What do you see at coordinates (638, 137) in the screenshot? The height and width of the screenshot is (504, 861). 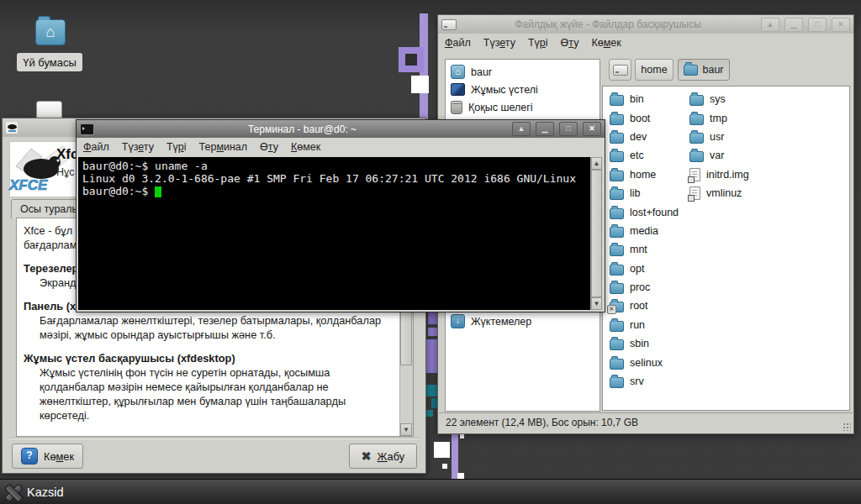 I see `file-label: dev` at bounding box center [638, 137].